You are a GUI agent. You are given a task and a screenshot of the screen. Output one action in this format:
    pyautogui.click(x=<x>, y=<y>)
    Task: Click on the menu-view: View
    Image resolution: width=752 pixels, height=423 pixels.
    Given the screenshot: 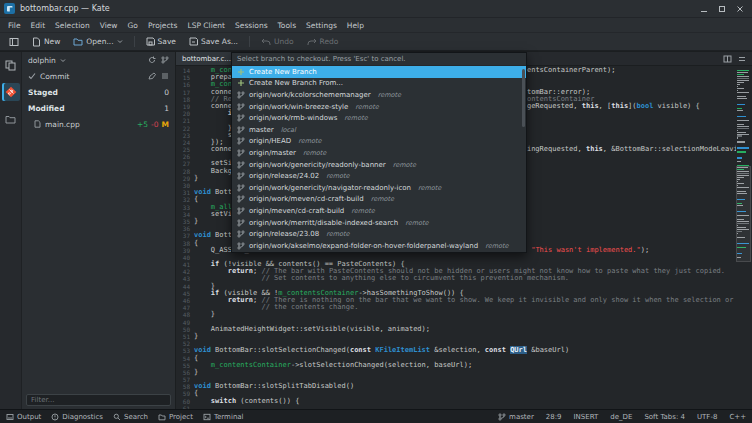 What is the action you would take?
    pyautogui.click(x=109, y=26)
    